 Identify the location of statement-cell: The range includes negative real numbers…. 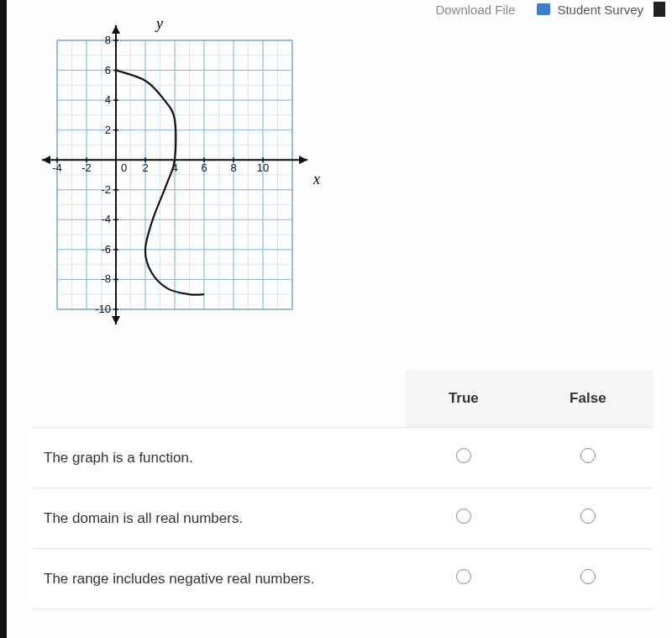
(218, 579).